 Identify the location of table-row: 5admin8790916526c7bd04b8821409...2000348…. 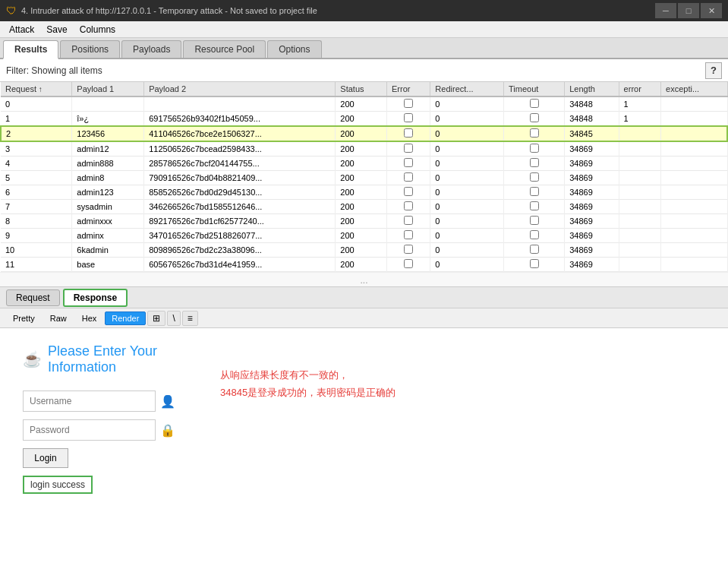
(364, 178).